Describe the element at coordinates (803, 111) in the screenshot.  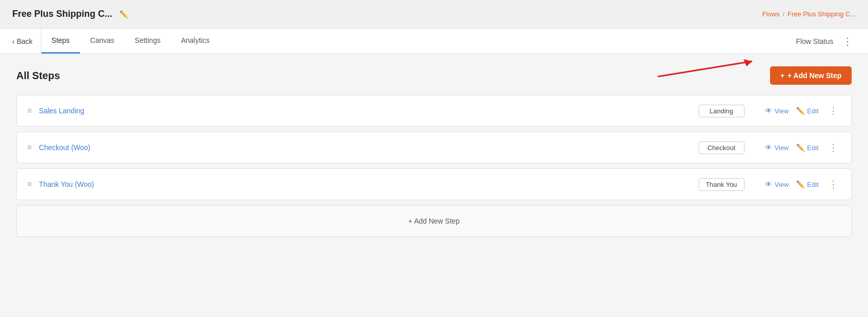
I see `step-actions-sales-landing: 👁 View ✏️ Edit ⋮` at that location.